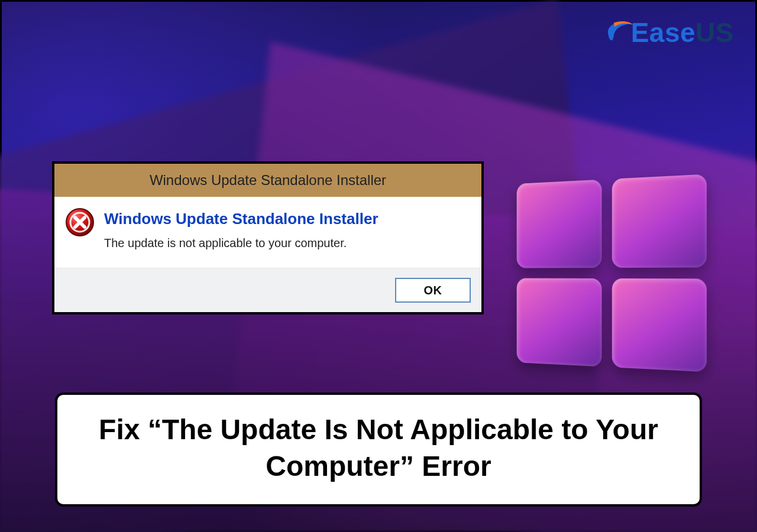 The height and width of the screenshot is (532, 757). I want to click on dialog-content-row: Windows Update Standalone Installer The …, so click(267, 229).